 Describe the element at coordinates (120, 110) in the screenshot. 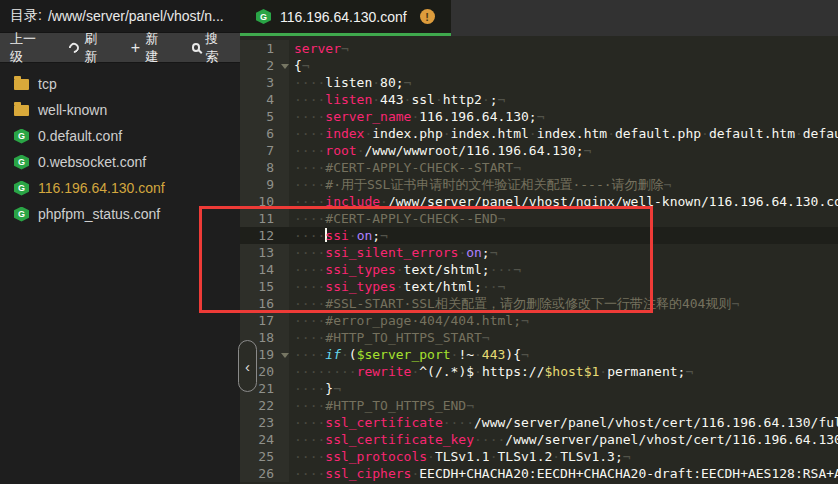

I see `file-item-well-known: well-known` at that location.